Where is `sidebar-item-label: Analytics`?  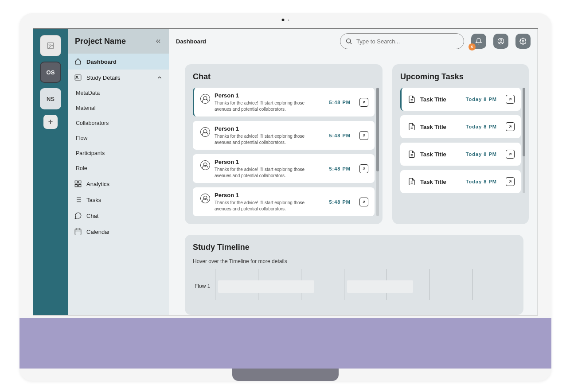
sidebar-item-label: Analytics is located at coordinates (98, 184).